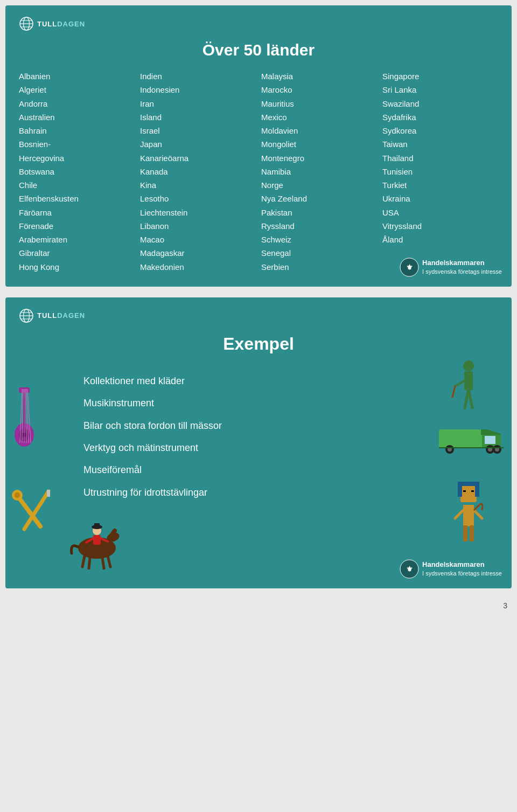  Describe the element at coordinates (76, 267) in the screenshot. I see `country-hongkong: Hong Kong` at that location.